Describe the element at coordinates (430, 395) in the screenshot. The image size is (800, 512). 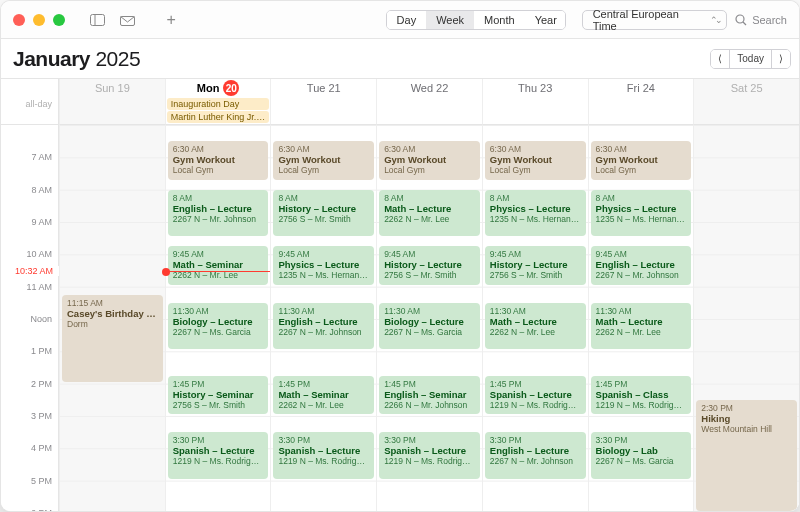
I see `event: 1:45 PMEnglish – Seminar2266 N – Mr. Joh…` at that location.